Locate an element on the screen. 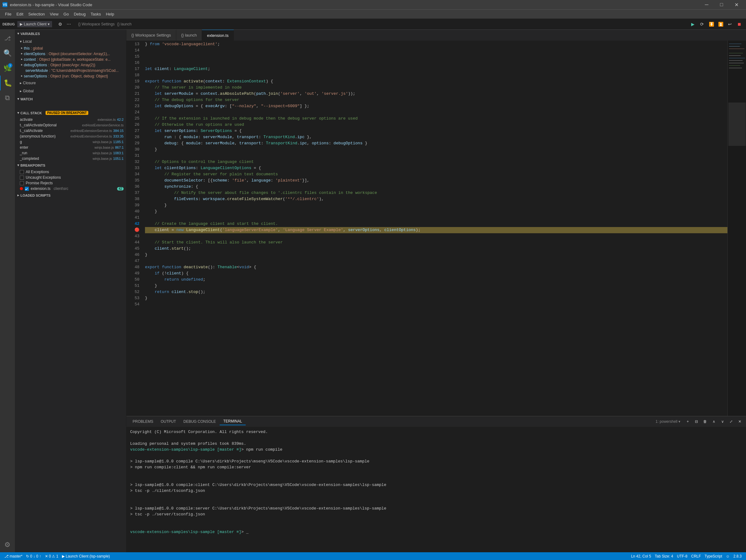 The height and width of the screenshot is (560, 746). search-icon: 🔍 is located at coordinates (7, 53).